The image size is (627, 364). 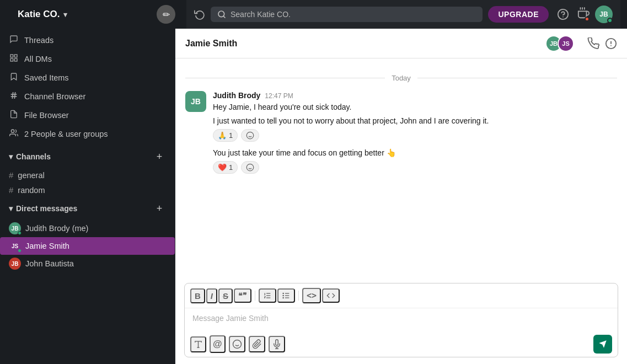 What do you see at coordinates (267, 296) in the screenshot?
I see `ordered-list-button` at bounding box center [267, 296].